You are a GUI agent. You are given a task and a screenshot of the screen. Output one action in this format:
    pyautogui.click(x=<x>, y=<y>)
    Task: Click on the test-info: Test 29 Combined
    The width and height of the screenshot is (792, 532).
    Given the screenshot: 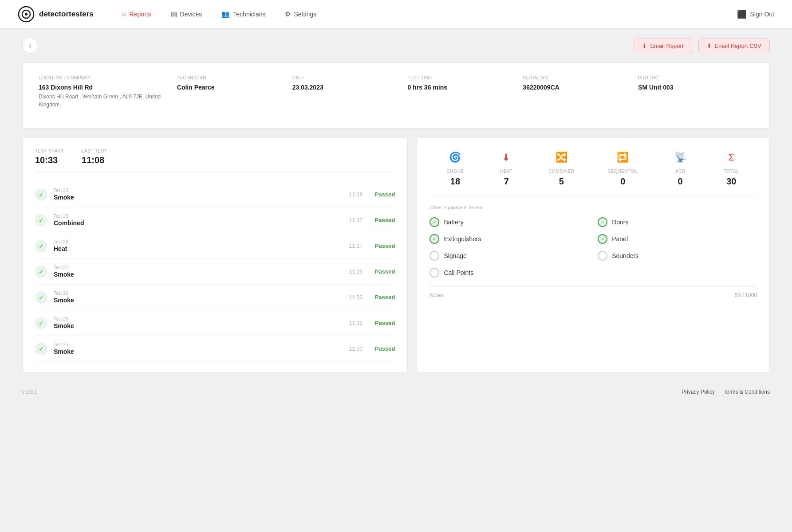 What is the action you would take?
    pyautogui.click(x=198, y=220)
    